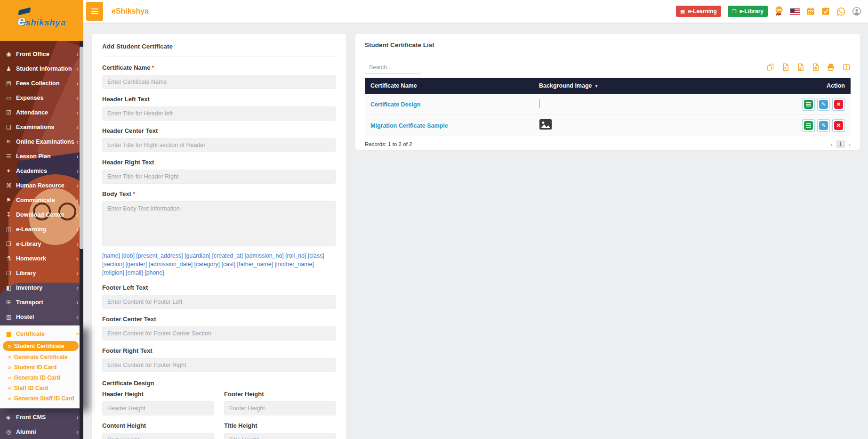  Describe the element at coordinates (539, 104) in the screenshot. I see `background-image-empty-thumb` at that location.